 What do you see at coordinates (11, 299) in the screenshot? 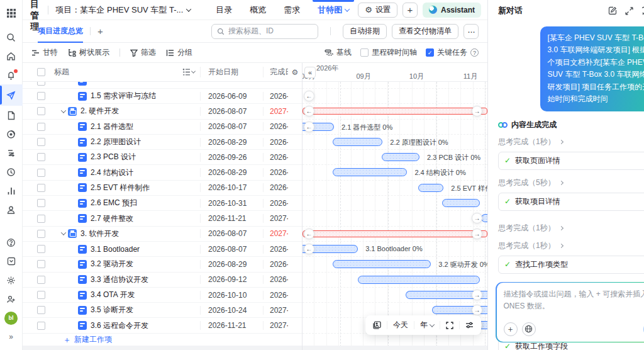
I see `invite-member-icon` at bounding box center [11, 299].